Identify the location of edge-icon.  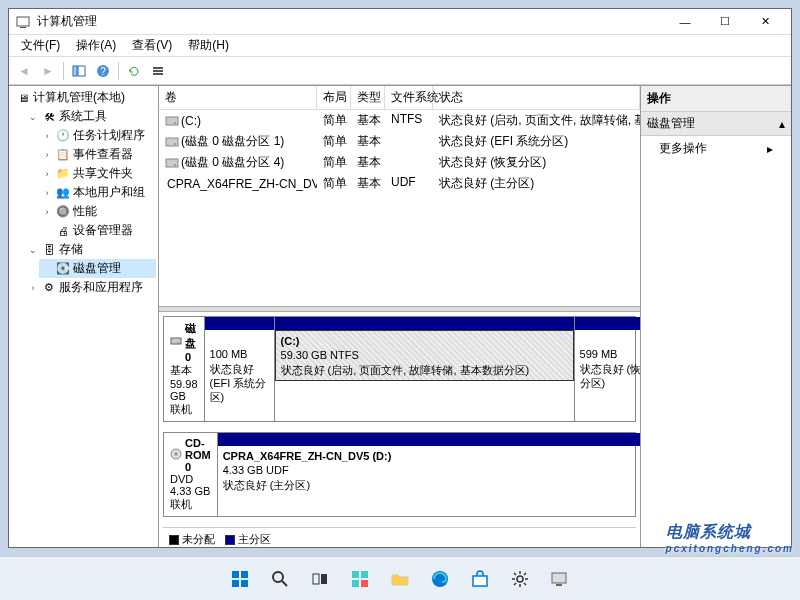
(440, 579).